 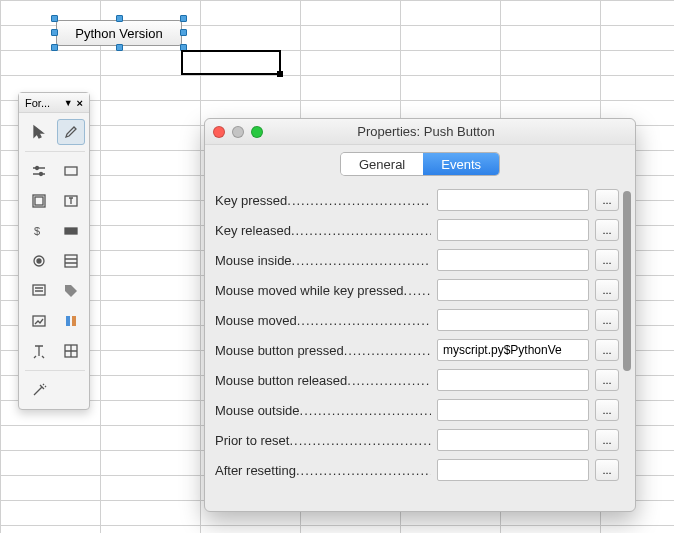 What do you see at coordinates (426, 132) in the screenshot?
I see `properties-title: Properties: Push Button` at bounding box center [426, 132].